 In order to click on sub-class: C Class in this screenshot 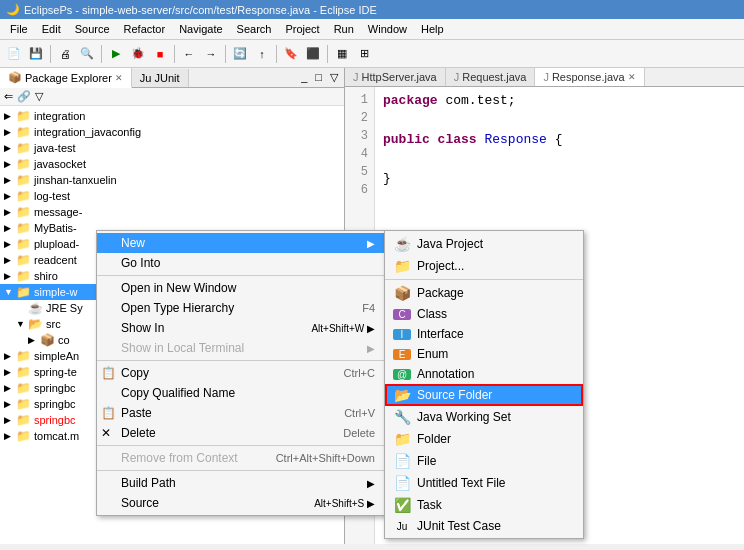, I will do `click(484, 314)`.